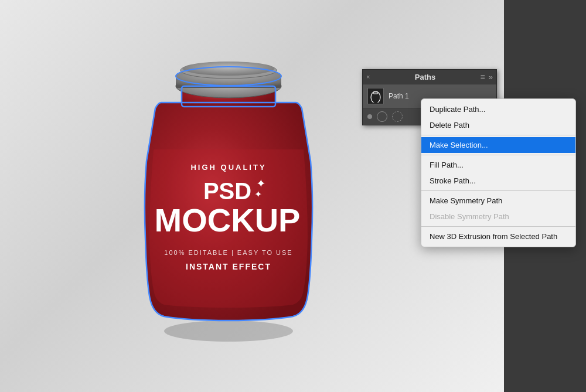 The width and height of the screenshot is (586, 392). What do you see at coordinates (498, 109) in the screenshot?
I see `menu-item-duplicate-path: Duplicate Path...` at bounding box center [498, 109].